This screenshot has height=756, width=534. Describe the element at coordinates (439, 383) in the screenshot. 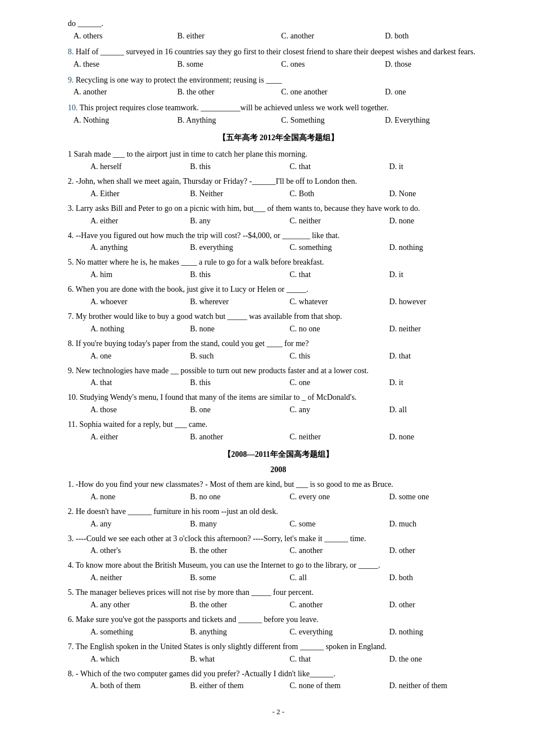

I see `fy-q9-d: D. it` at that location.